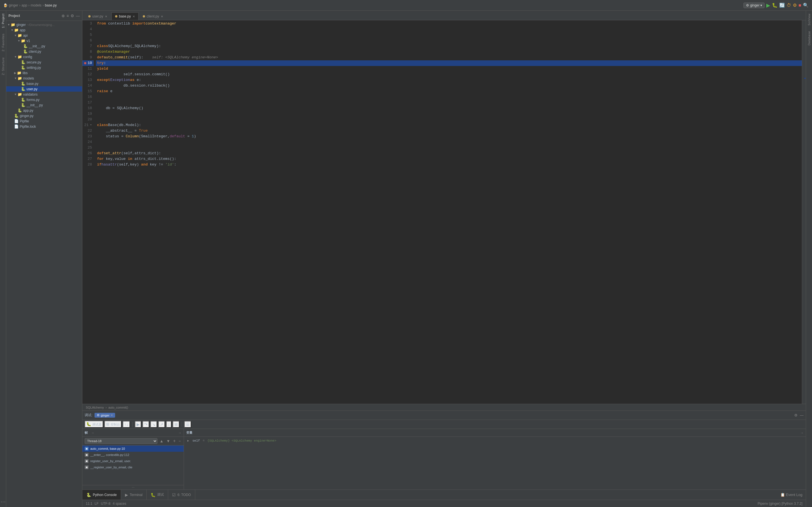 This screenshot has height=507, width=812. What do you see at coordinates (24, 5) in the screenshot?
I see `breadcrumb-app: app` at bounding box center [24, 5].